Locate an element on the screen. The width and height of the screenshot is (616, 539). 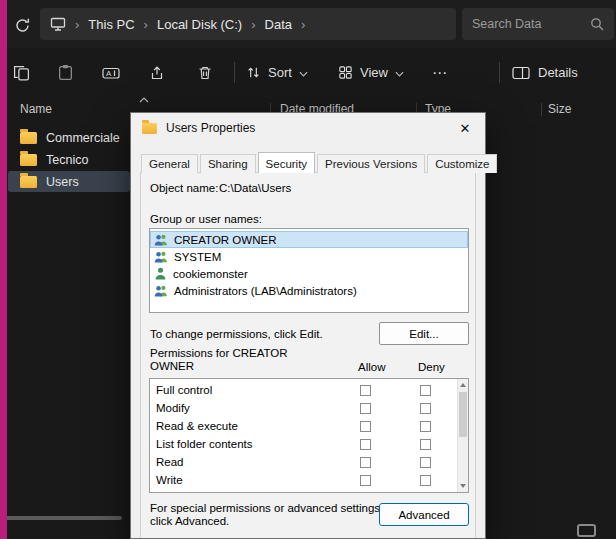
paste-icon is located at coordinates (66, 72).